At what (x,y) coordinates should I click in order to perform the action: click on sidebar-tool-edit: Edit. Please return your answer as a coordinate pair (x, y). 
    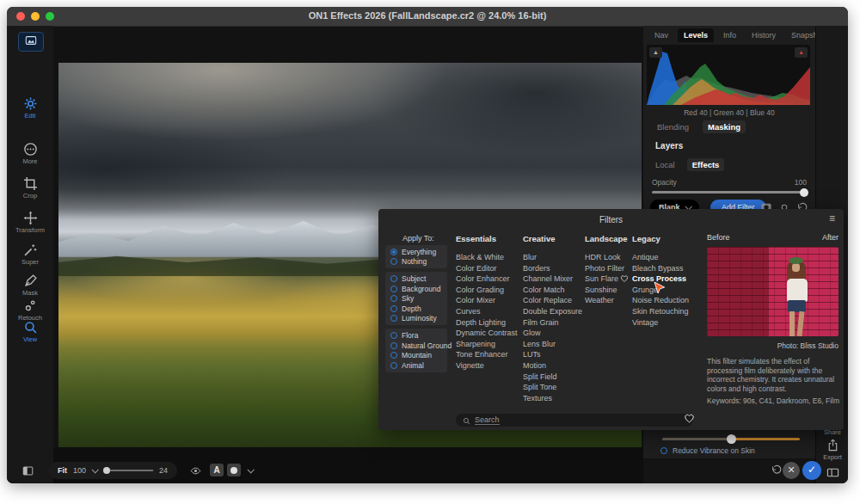
    Looking at the image, I should click on (30, 108).